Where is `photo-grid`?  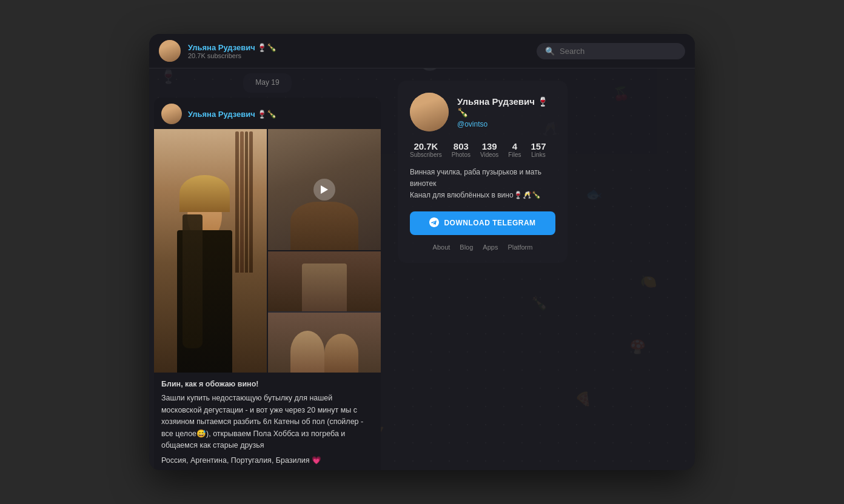 photo-grid is located at coordinates (267, 251).